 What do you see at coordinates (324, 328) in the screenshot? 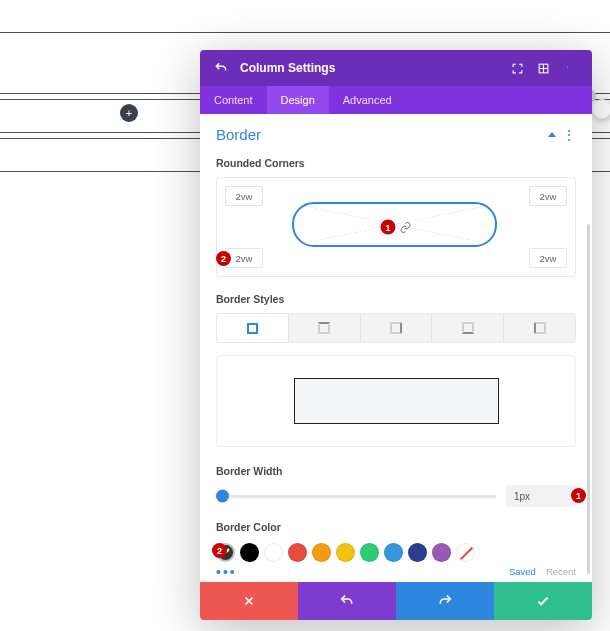
I see `border-side-top` at bounding box center [324, 328].